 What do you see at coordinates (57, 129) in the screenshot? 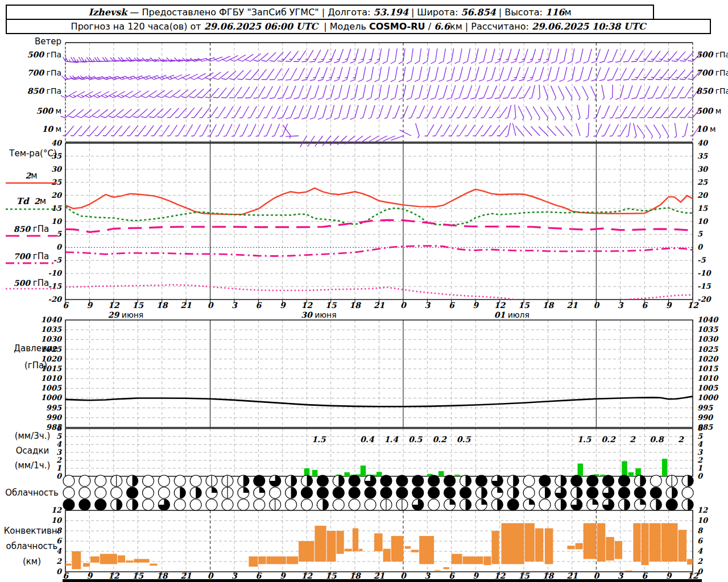
I see `text-segment: м` at bounding box center [57, 129].